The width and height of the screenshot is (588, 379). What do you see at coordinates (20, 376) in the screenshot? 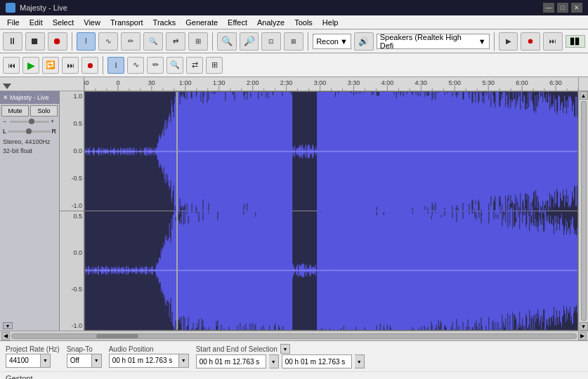
I see `status-text: Gestopt.` at bounding box center [20, 376].